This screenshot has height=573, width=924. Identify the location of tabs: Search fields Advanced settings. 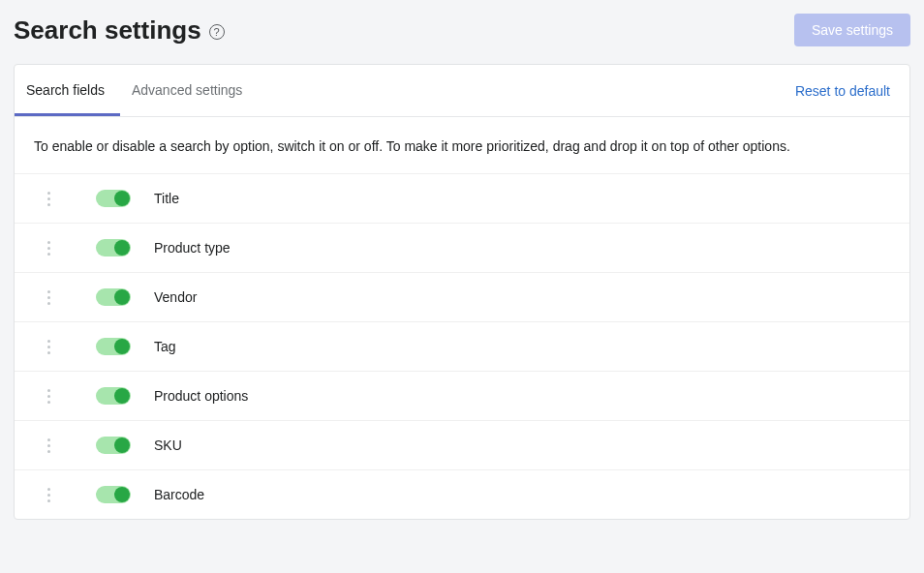
(136, 91).